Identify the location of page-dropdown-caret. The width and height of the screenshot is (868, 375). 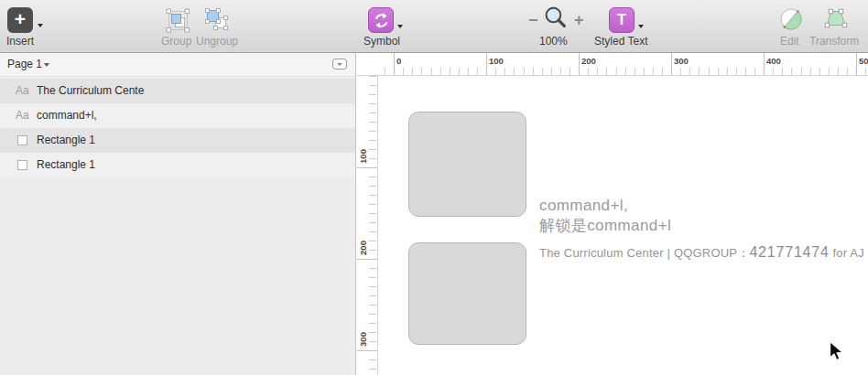
(47, 65).